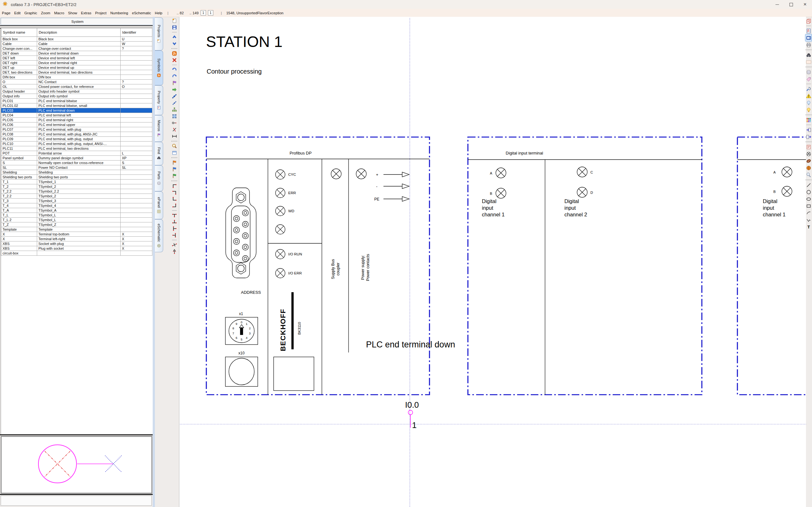 The image size is (812, 507). What do you see at coordinates (174, 136) in the screenshot?
I see `dimension-icon` at bounding box center [174, 136].